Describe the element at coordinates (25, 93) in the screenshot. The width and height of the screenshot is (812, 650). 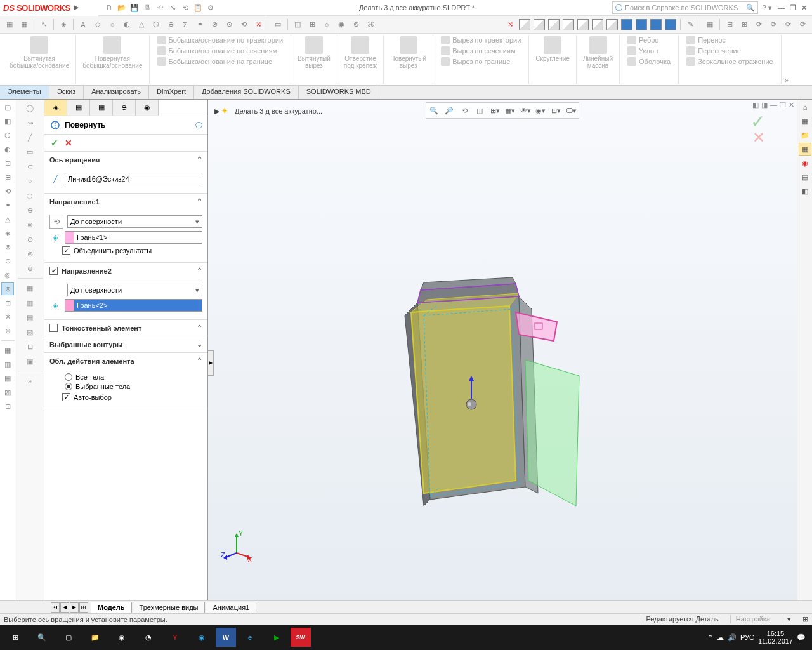
I see `tab-features: Элементы` at that location.